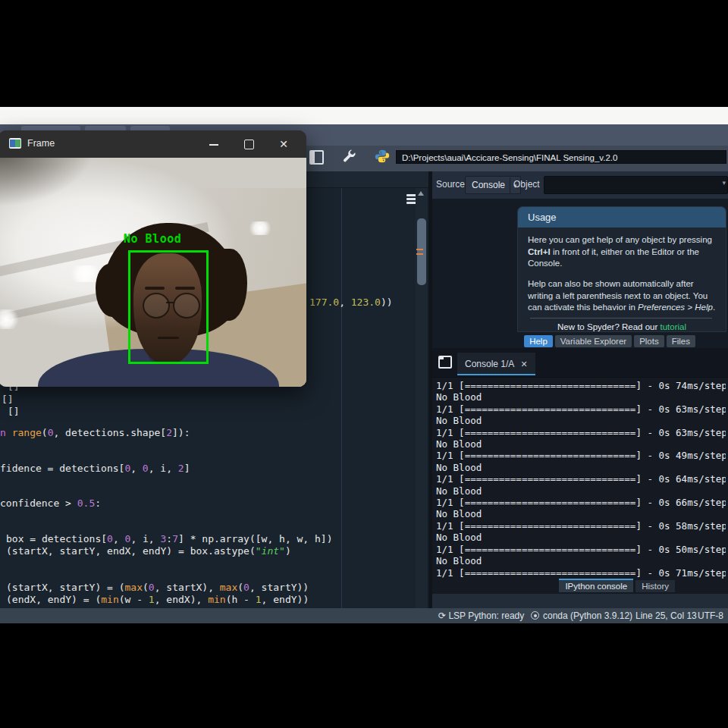 The width and height of the screenshot is (728, 728). Describe the element at coordinates (535, 616) in the screenshot. I see `conda-icon` at that location.